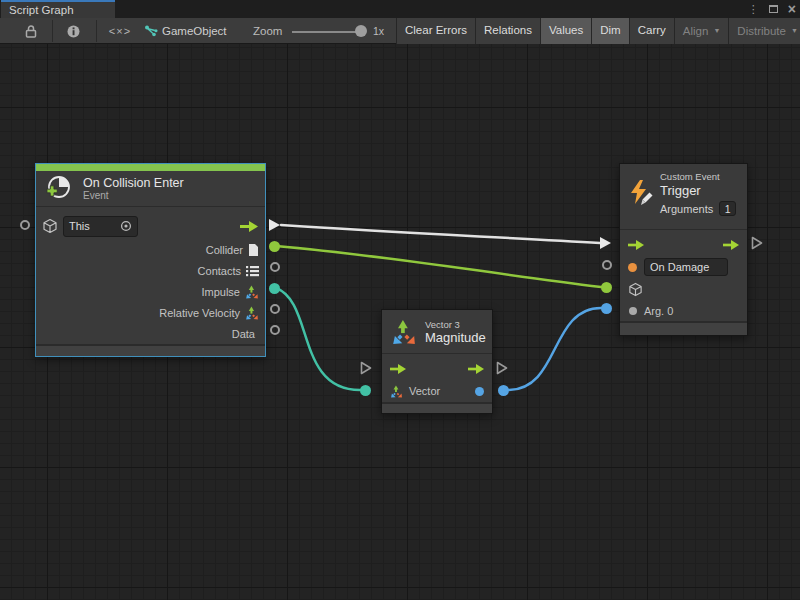 This screenshot has width=800, height=600. I want to click on maximize-icon, so click(774, 9).